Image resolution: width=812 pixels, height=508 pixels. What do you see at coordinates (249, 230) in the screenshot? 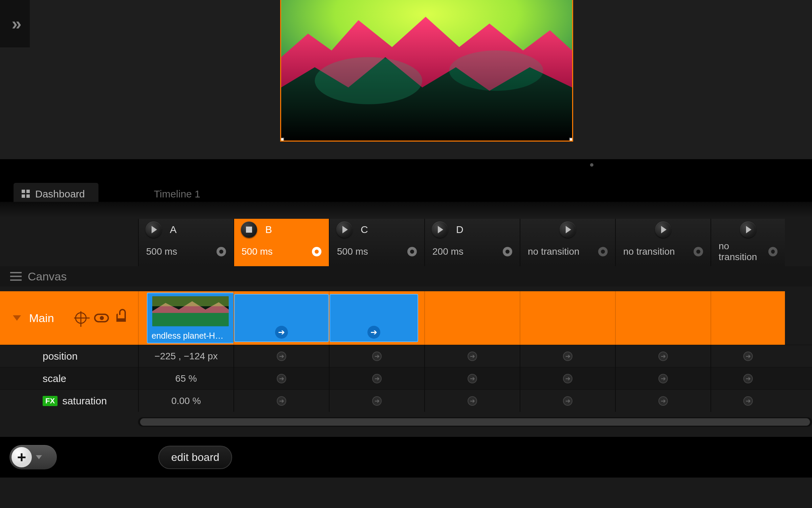
I see `stop-button` at bounding box center [249, 230].